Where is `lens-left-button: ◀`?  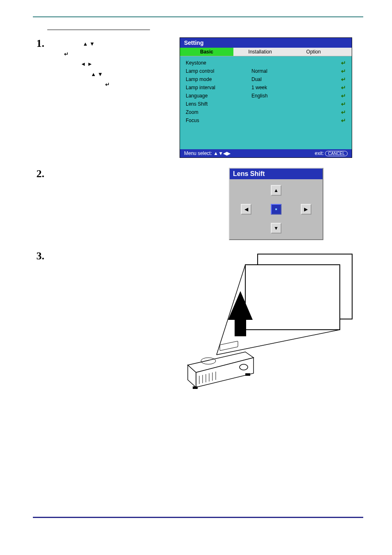 lens-left-button: ◀ is located at coordinates (246, 209).